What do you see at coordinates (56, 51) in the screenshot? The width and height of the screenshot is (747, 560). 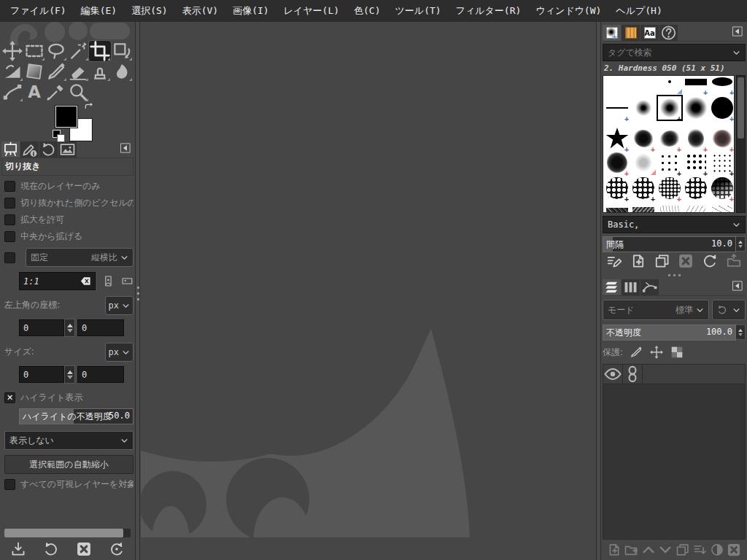 I see `tool-free-select` at bounding box center [56, 51].